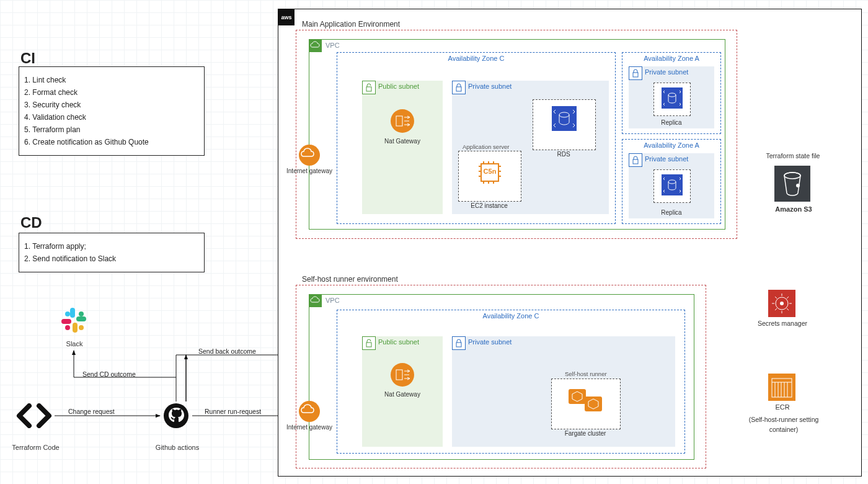 This screenshot has height=484, width=868. I want to click on replica-lbl1: Replica, so click(671, 123).